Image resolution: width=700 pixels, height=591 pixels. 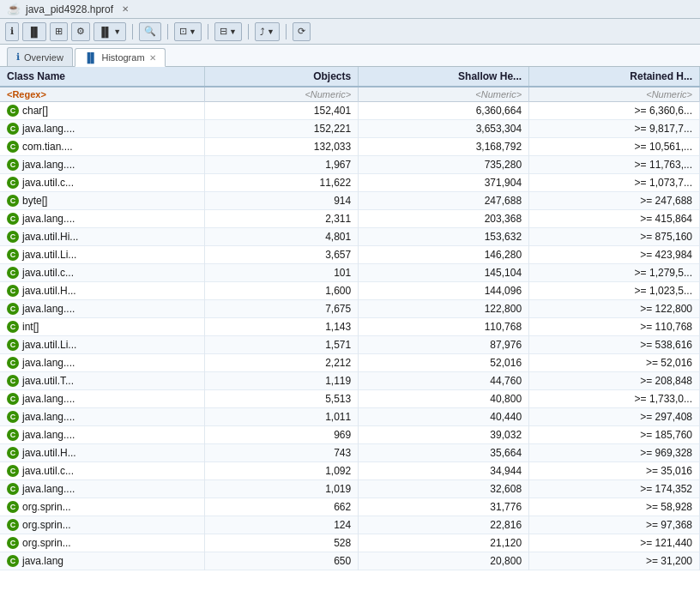 I want to click on cell-objects-23: 124, so click(x=281, y=525).